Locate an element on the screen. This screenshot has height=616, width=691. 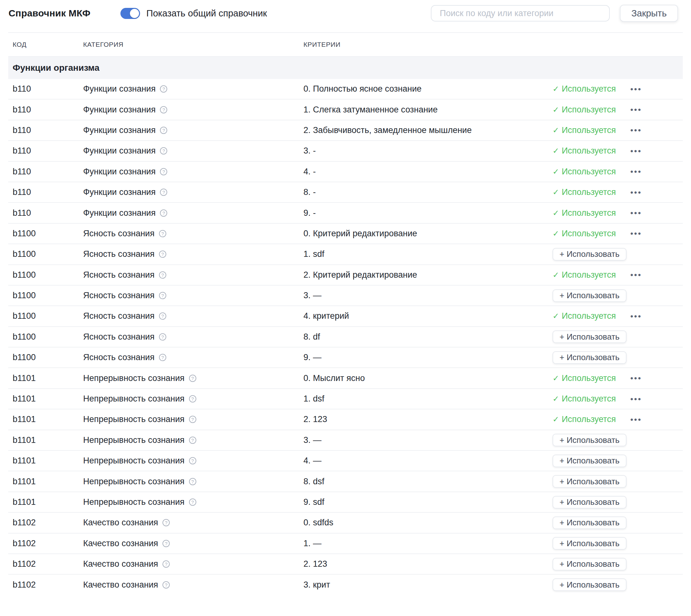
code-cell: b1100 is located at coordinates (43, 337).